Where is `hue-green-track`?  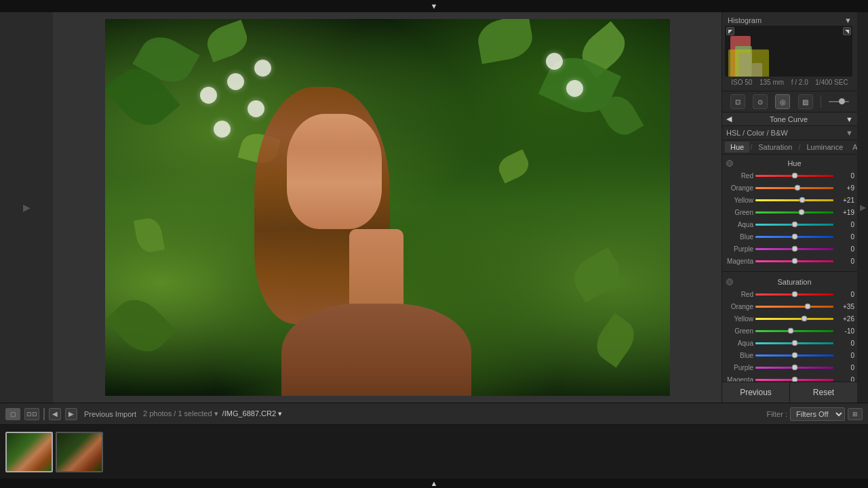
hue-green-track is located at coordinates (795, 212).